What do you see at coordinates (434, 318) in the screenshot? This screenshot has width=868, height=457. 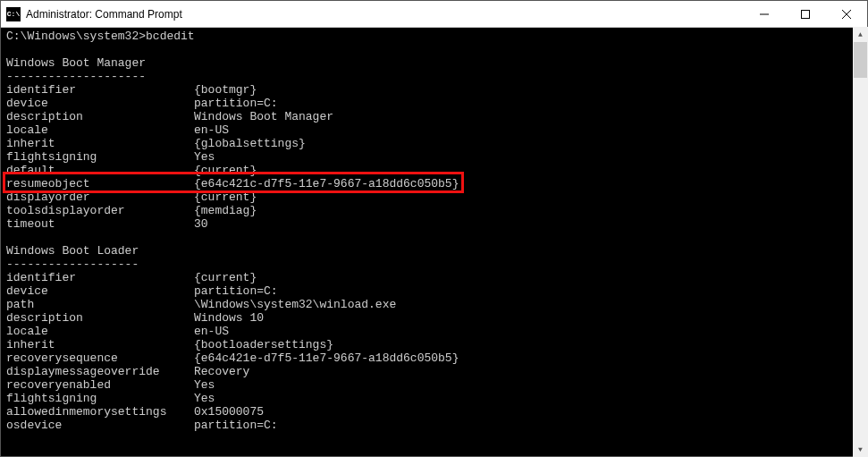 I see `output-row: descriptionWindows 10` at bounding box center [434, 318].